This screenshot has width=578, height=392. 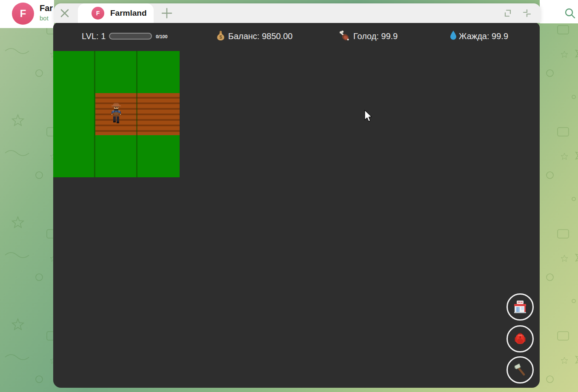 I want to click on hunger-label: Голод: 99.9, so click(x=375, y=37).